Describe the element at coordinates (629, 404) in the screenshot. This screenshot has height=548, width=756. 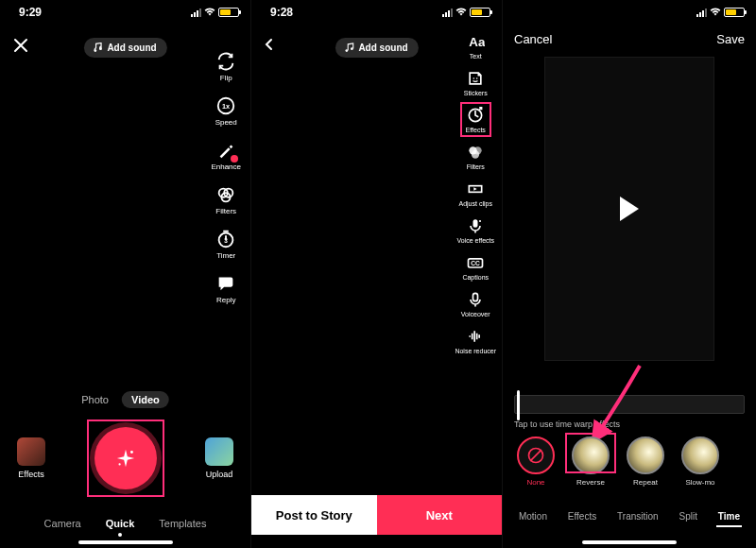
I see `timeline-scrubber` at that location.